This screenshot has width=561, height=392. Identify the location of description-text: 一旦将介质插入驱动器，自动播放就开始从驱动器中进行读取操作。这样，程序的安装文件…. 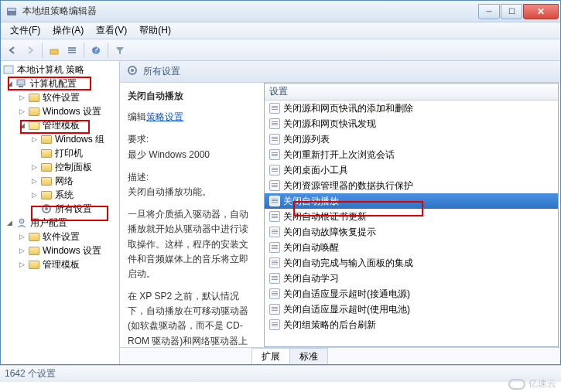
(192, 244).